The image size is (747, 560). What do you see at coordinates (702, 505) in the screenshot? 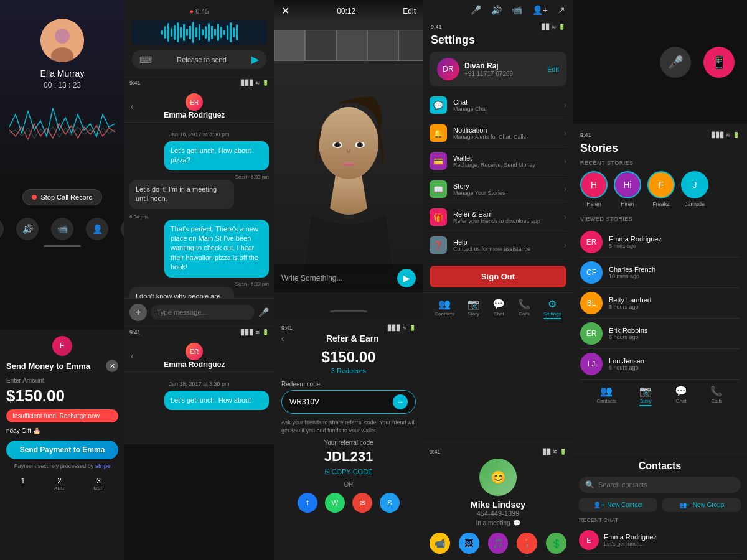
I see `new-group-button: 👥+ New Group` at bounding box center [702, 505].